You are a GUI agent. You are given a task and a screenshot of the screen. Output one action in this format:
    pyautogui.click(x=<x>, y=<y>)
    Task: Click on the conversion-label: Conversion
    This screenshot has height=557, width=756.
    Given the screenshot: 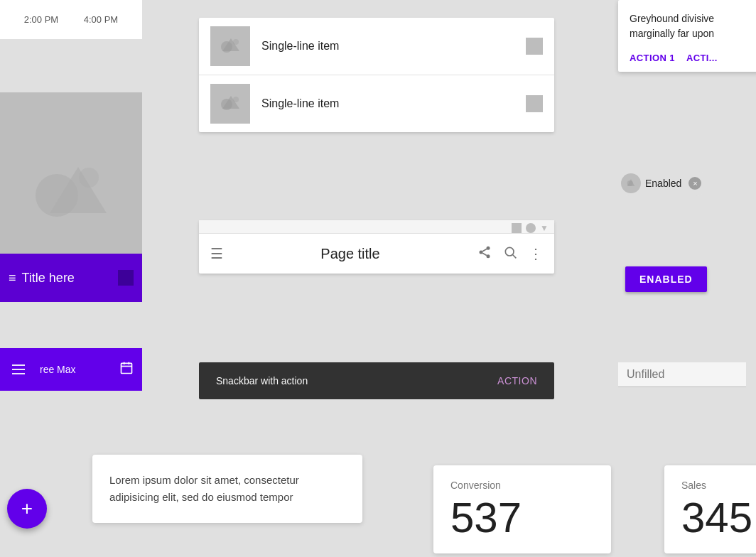 What is the action you would take?
    pyautogui.click(x=522, y=485)
    